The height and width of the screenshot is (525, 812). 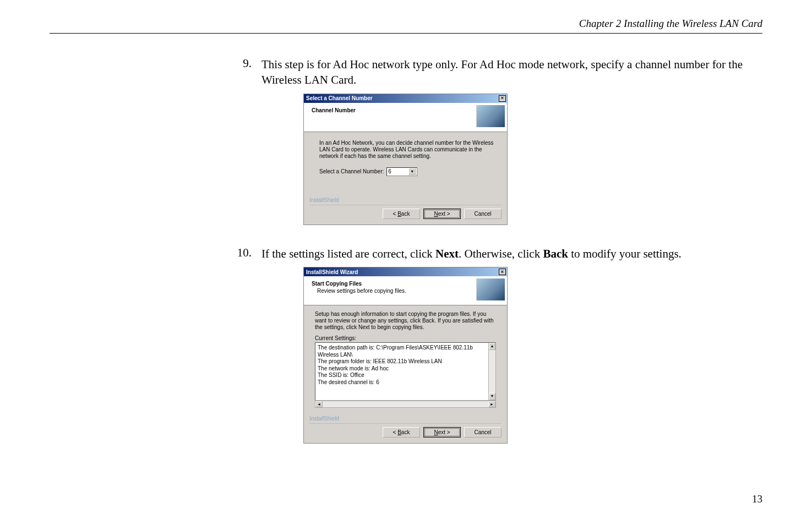 I want to click on dialog-copy: InstallShield Wizard × Start Copying Fil…, so click(x=405, y=356).